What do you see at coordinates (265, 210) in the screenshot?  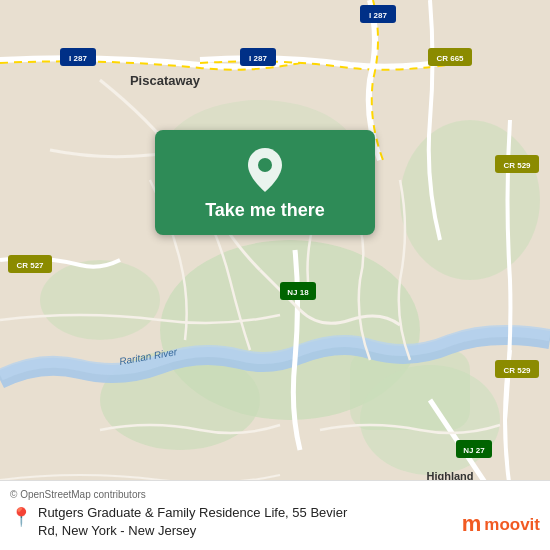 I see `button-label: Take me there` at bounding box center [265, 210].